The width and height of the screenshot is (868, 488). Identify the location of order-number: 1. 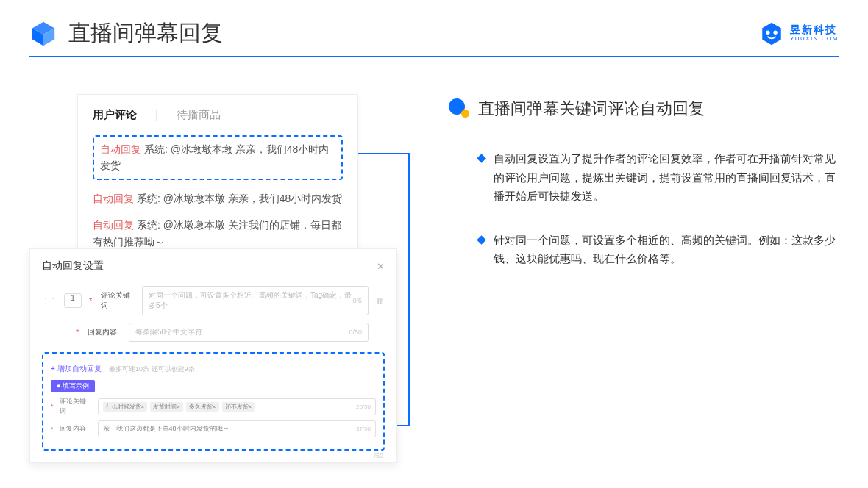
(73, 301).